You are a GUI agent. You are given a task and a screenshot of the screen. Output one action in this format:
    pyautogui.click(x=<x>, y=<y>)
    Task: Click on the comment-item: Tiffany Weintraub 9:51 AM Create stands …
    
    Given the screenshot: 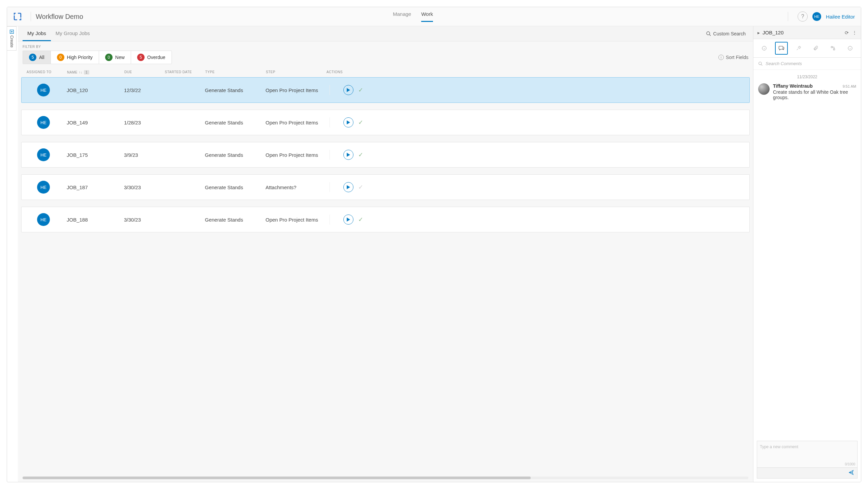 What is the action you would take?
    pyautogui.click(x=807, y=94)
    